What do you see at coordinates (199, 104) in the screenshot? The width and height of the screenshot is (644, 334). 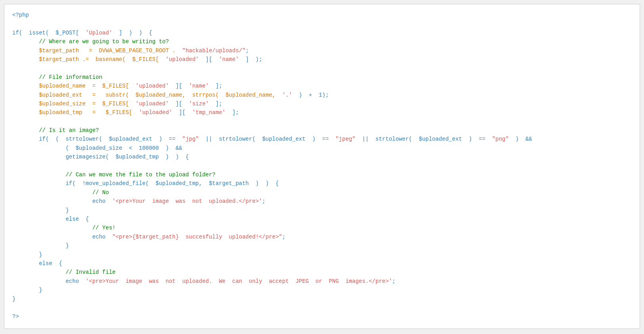 I see `code-token: 'size'` at bounding box center [199, 104].